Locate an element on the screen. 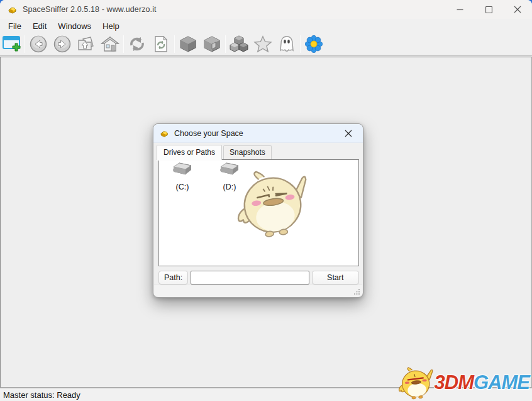 Image resolution: width=532 pixels, height=401 pixels. menu-help: Help is located at coordinates (111, 26).